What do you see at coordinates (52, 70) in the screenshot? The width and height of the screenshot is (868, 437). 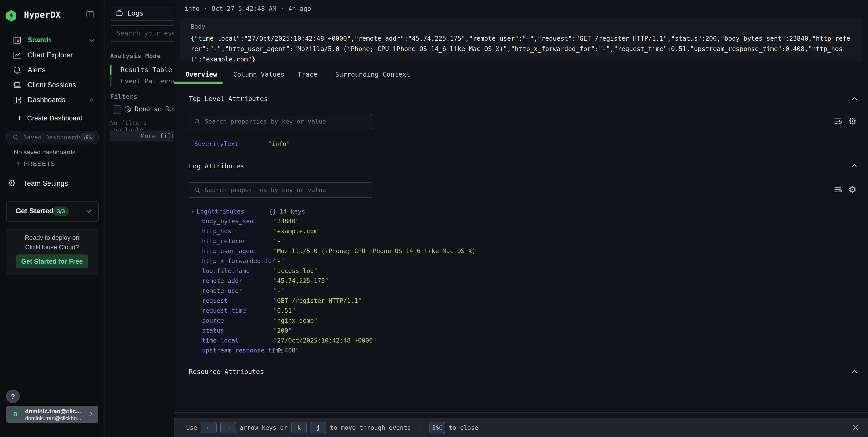 I see `sidebar-item-alerts: Alerts` at bounding box center [52, 70].